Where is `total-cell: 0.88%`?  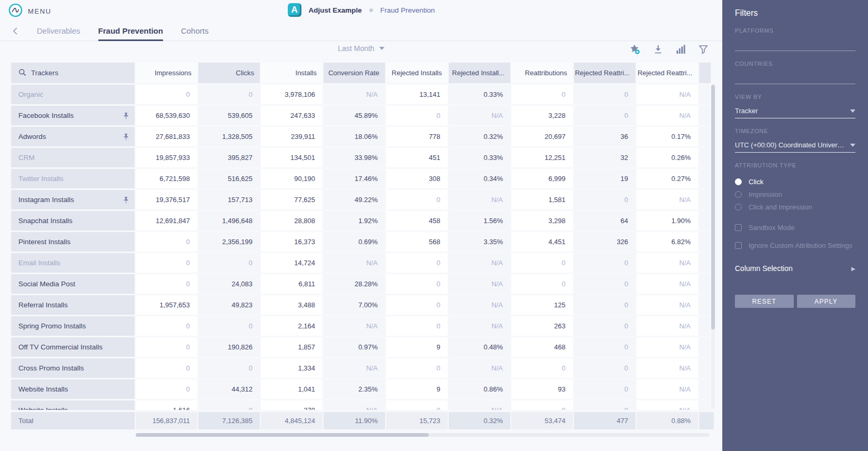 total-cell: 0.88% is located at coordinates (667, 421).